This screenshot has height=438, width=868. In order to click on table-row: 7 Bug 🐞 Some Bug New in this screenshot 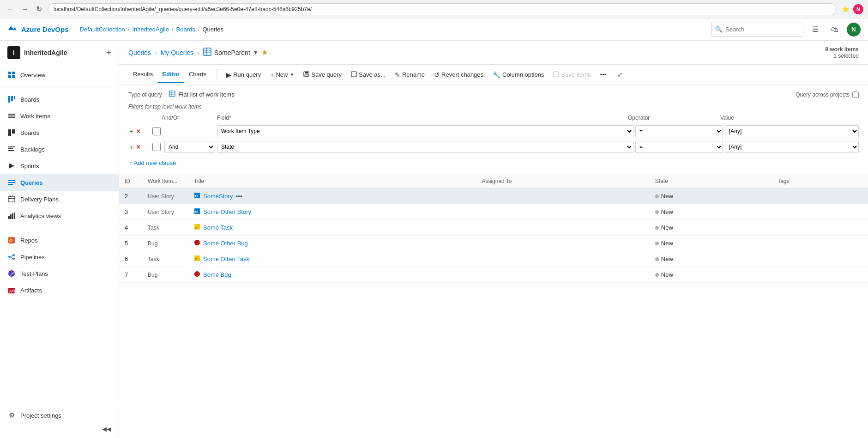, I will do `click(494, 275)`.